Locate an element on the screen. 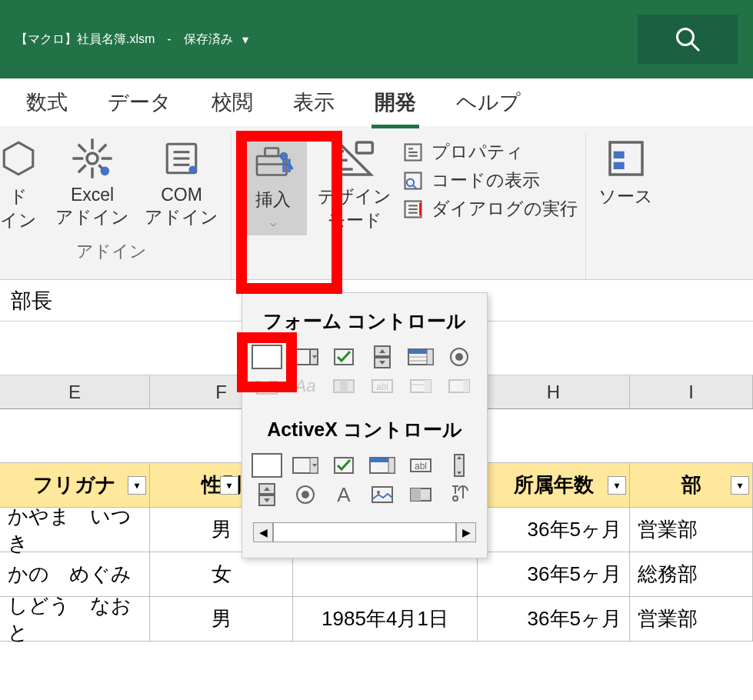 Image resolution: width=753 pixels, height=700 pixels. scroll-track is located at coordinates (365, 532).